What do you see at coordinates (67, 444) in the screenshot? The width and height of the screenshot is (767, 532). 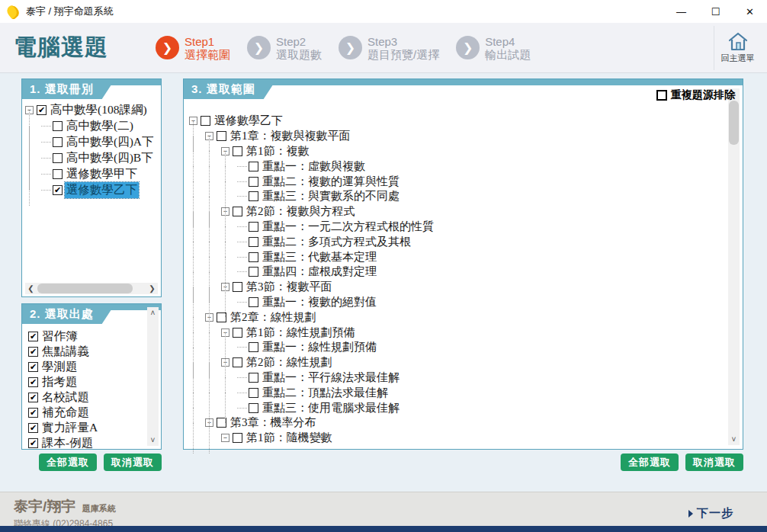 I see `source-item-label: 課本-例題` at bounding box center [67, 444].